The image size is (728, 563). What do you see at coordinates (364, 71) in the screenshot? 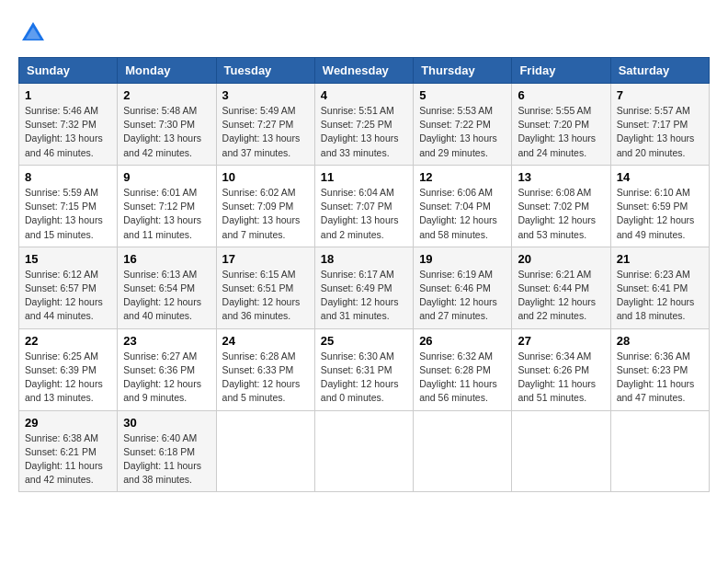
I see `calendar-header-row: SundayMondayTuesdayWednesdayThursdayFrid…` at bounding box center [364, 71].